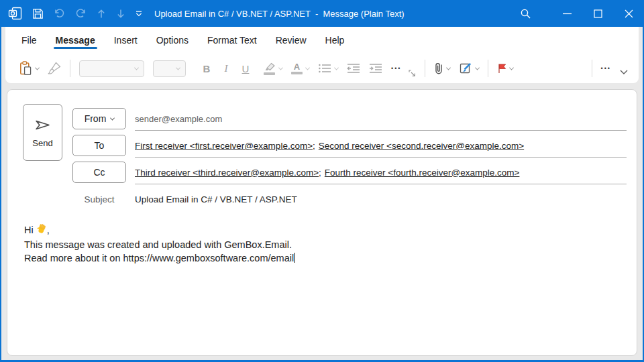 This screenshot has height=362, width=644. What do you see at coordinates (29, 68) in the screenshot?
I see `paste-button` at bounding box center [29, 68].